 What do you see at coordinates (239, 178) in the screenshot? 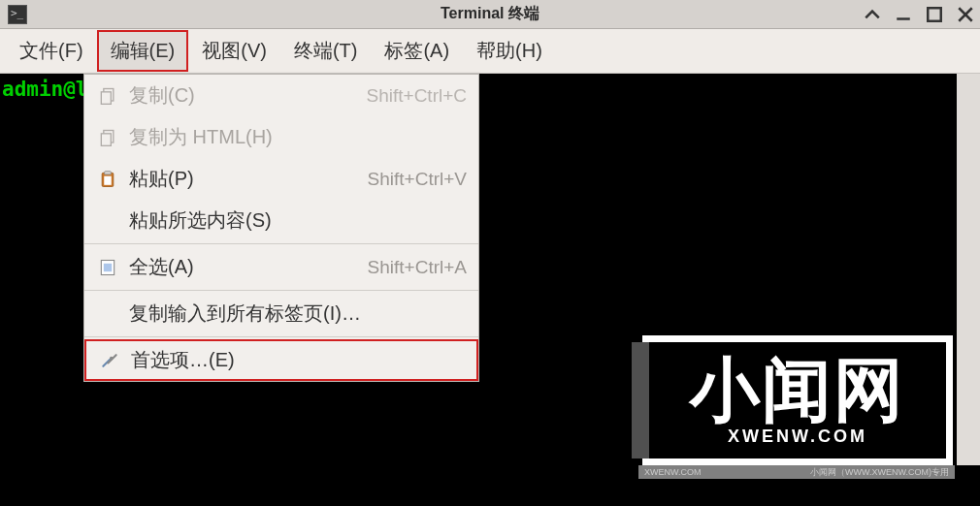
I see `menu-label: 粘贴(P)` at bounding box center [239, 178].